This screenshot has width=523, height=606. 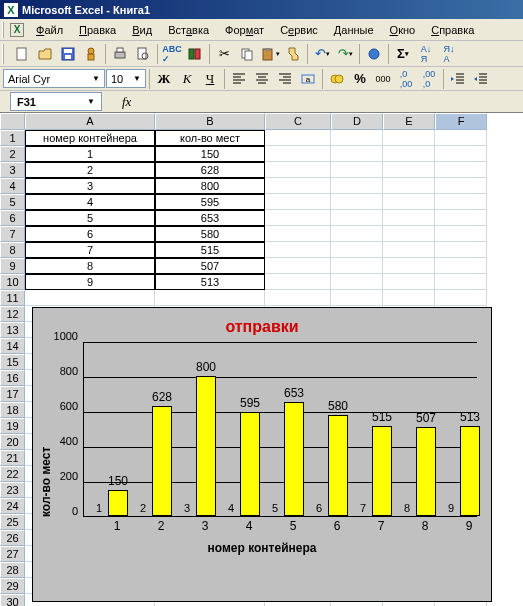 What do you see at coordinates (12, 570) in the screenshot?
I see `row-header: 28` at bounding box center [12, 570].